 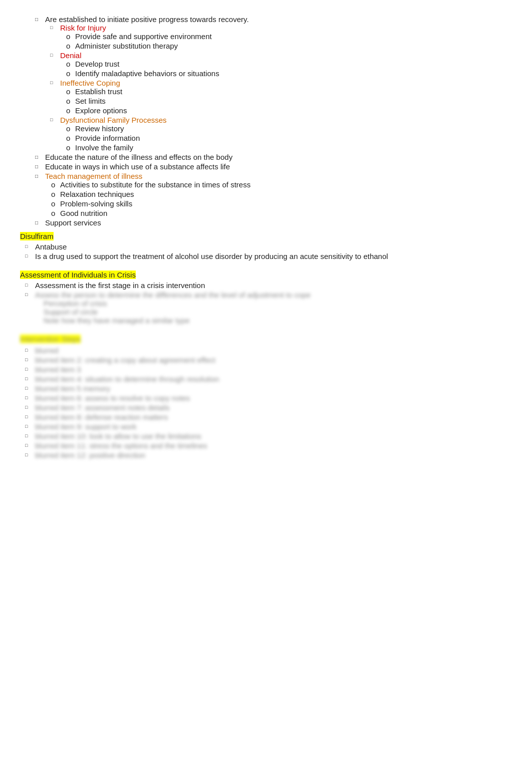 I want to click on dysfunctional-family-label: Dysfunctional Family Processes, so click(x=113, y=120).